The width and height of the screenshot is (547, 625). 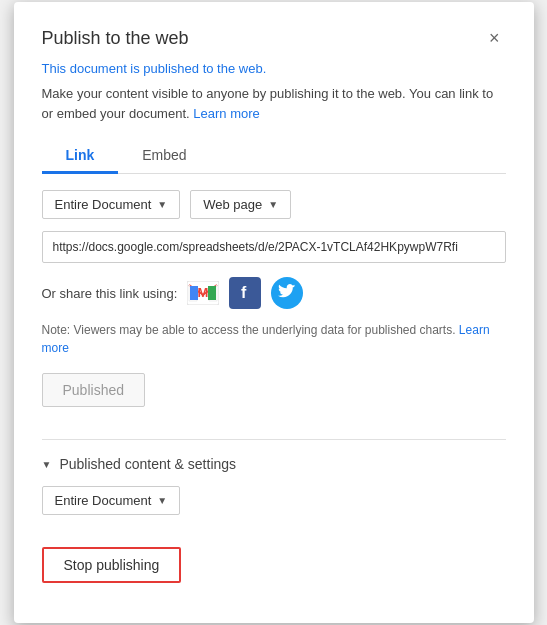 I want to click on description-learn-more-link: Learn more, so click(x=226, y=114).